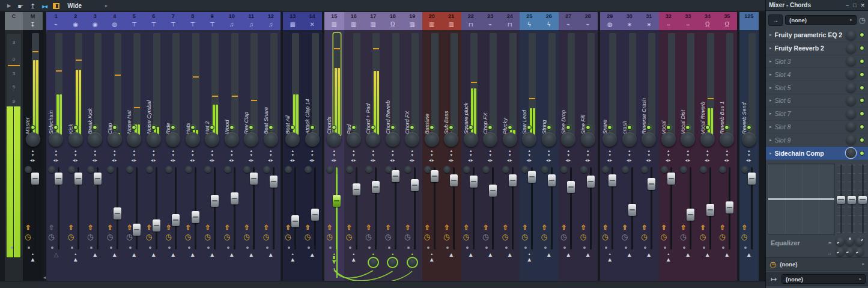 The height and width of the screenshot is (288, 868). Describe the element at coordinates (771, 127) in the screenshot. I see `slot-arrow-icon: ▸` at that location.